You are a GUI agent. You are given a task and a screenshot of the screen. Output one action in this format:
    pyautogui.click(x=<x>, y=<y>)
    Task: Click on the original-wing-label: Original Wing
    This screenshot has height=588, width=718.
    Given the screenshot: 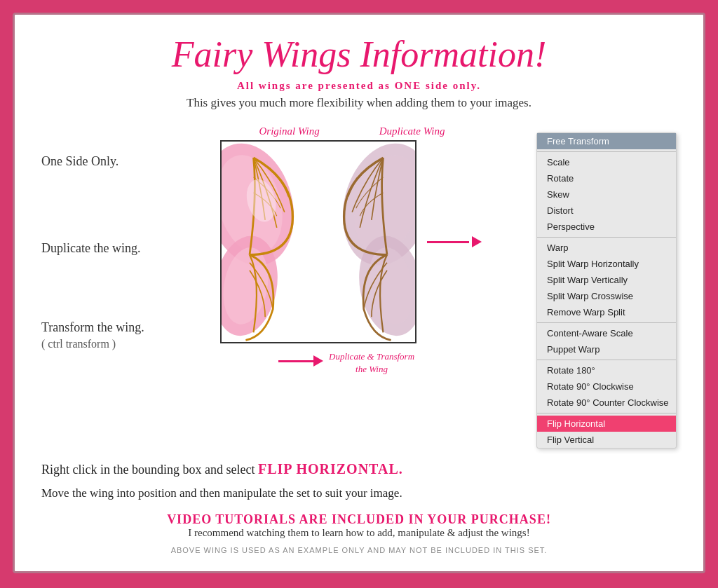 What is the action you would take?
    pyautogui.click(x=289, y=132)
    